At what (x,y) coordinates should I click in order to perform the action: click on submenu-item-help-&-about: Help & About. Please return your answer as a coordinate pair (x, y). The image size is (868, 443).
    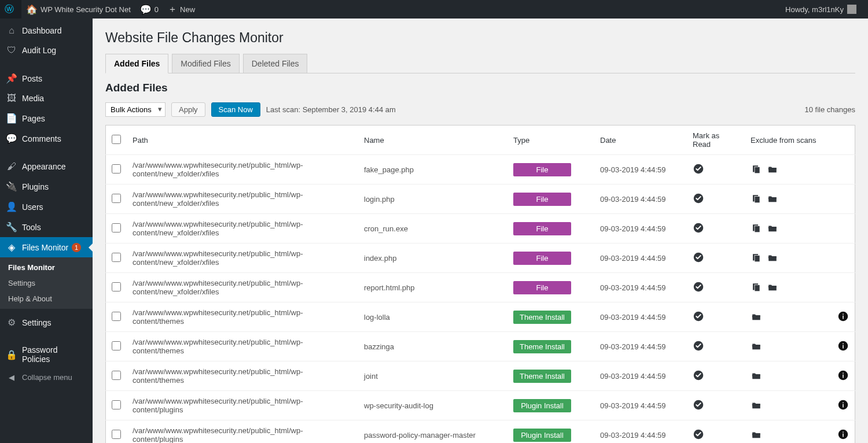
    Looking at the image, I should click on (46, 298).